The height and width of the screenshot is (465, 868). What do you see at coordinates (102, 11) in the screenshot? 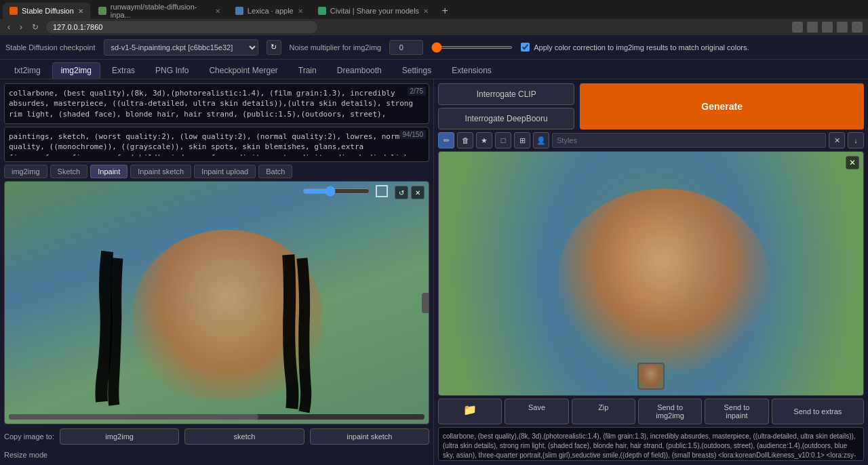
I see `tab-favicon-runway` at bounding box center [102, 11].